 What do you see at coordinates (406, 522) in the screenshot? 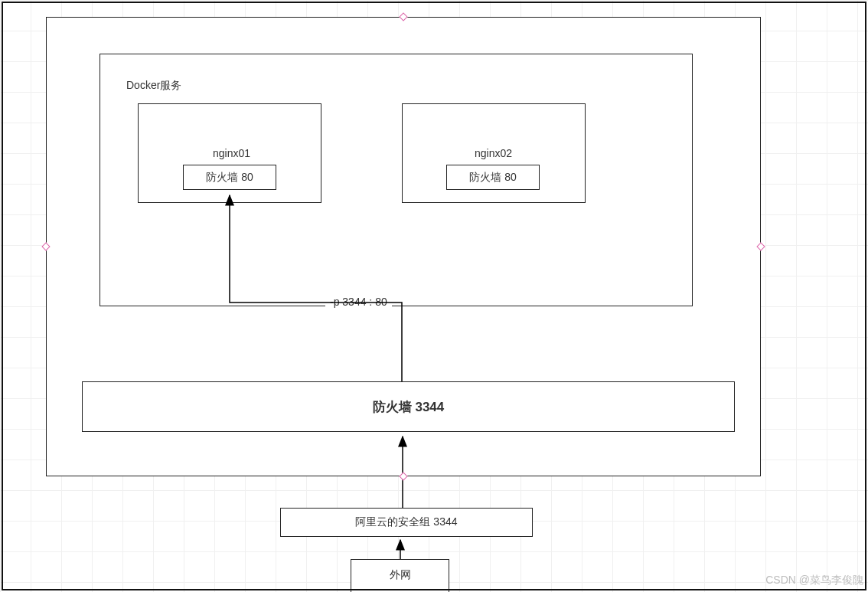
I see `security-group-label: 阿里云的安全组 3344` at bounding box center [406, 522].